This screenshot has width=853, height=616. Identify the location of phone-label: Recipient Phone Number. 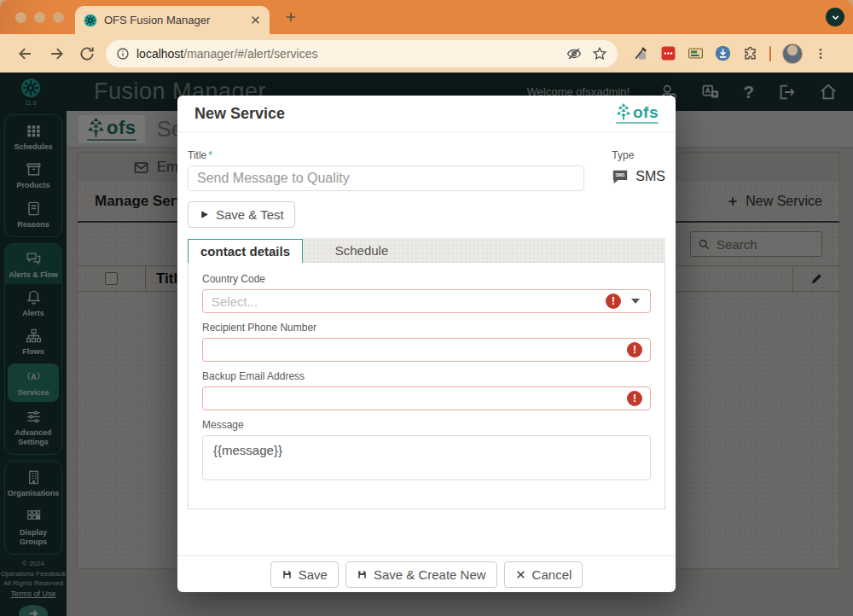
(426, 328).